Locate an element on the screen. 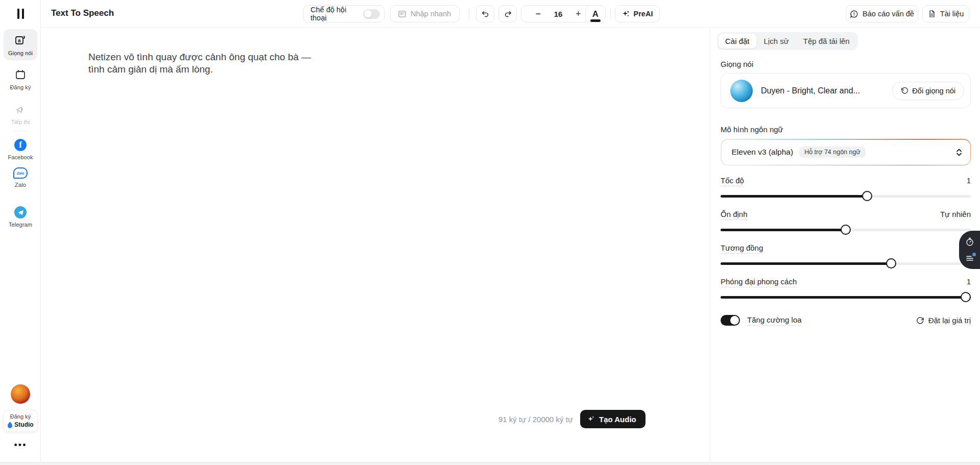  sidebar-item-label: Facebook is located at coordinates (20, 157).